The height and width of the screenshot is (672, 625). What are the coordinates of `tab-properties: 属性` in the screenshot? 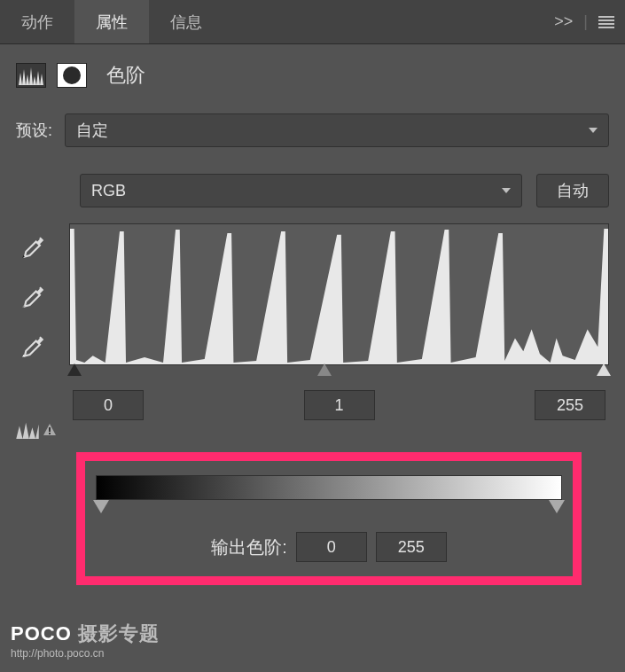 It's located at (112, 21).